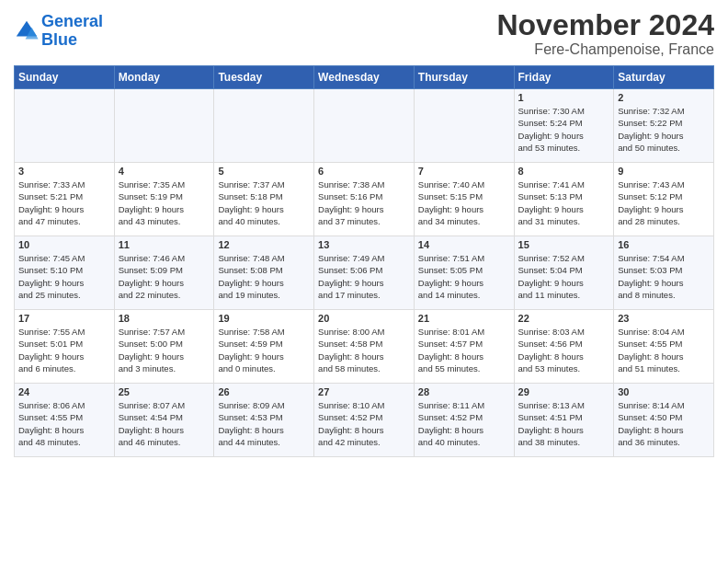 The image size is (728, 563). What do you see at coordinates (564, 273) in the screenshot?
I see `calendar-cell: 15Sunrise: 7:52 AM Sunset: 5:04 PM Dayli…` at bounding box center [564, 273].